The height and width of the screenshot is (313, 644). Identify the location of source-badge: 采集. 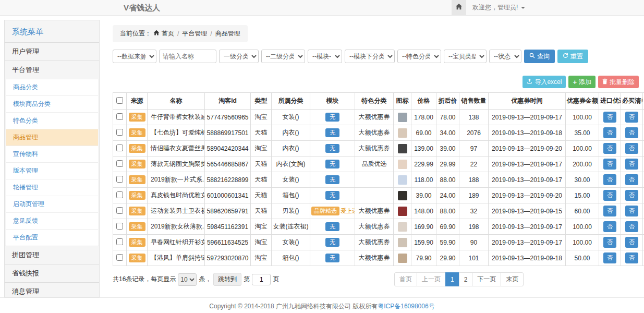
(137, 164).